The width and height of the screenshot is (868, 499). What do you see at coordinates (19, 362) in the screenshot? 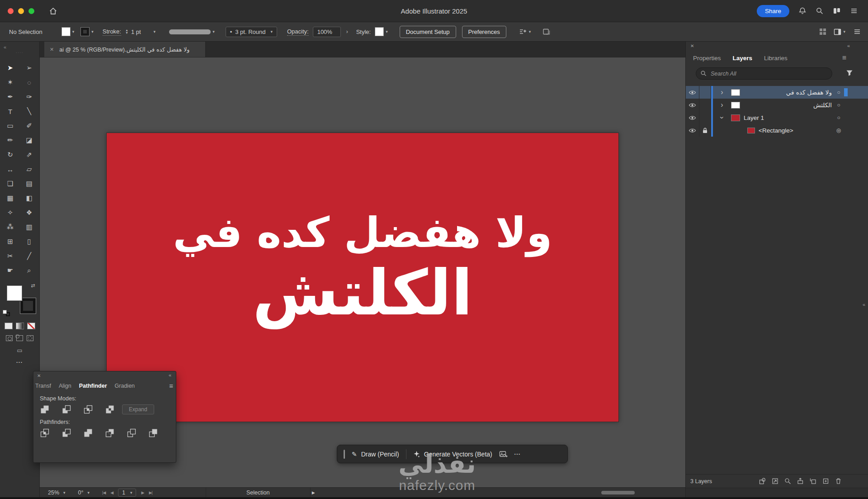
I see `edit-toolbar-button: •••` at bounding box center [19, 362].